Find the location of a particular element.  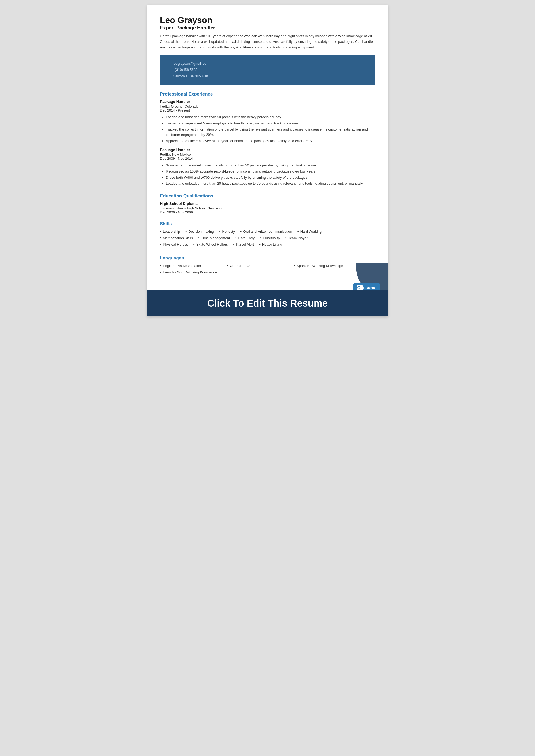

logo-icon: Cr is located at coordinates (360, 288).